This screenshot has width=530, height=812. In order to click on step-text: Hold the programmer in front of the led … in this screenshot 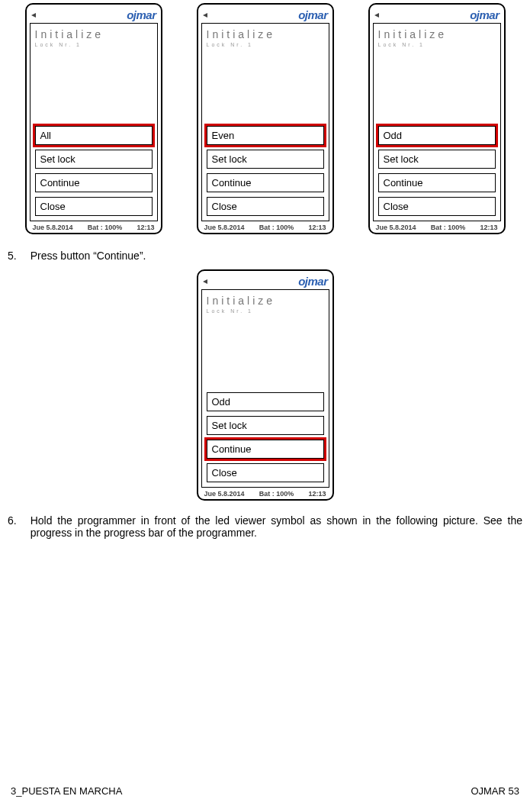, I will do `click(276, 527)`.